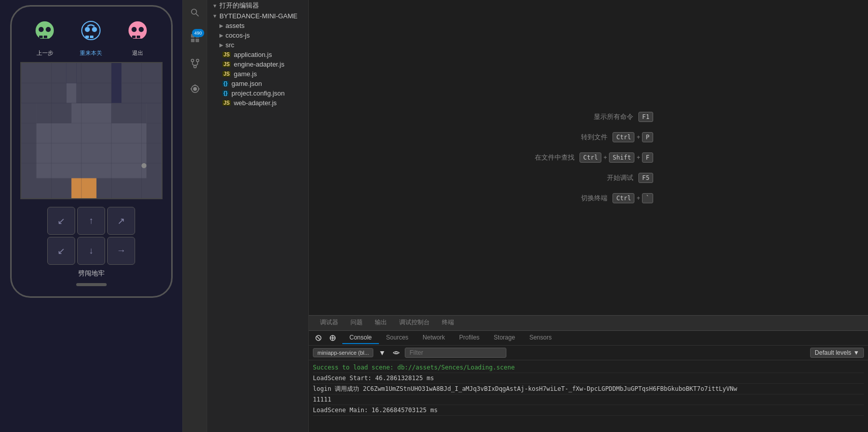 Image resolution: width=868 pixels, height=432 pixels. I want to click on activity-debug, so click(195, 89).